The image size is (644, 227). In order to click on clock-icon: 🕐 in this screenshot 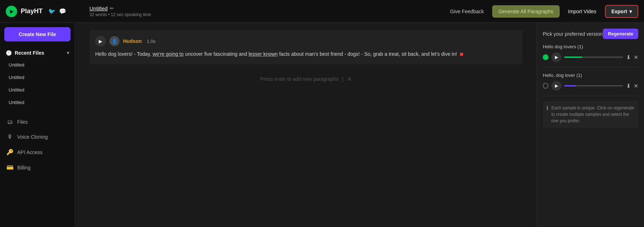, I will do `click(9, 53)`.